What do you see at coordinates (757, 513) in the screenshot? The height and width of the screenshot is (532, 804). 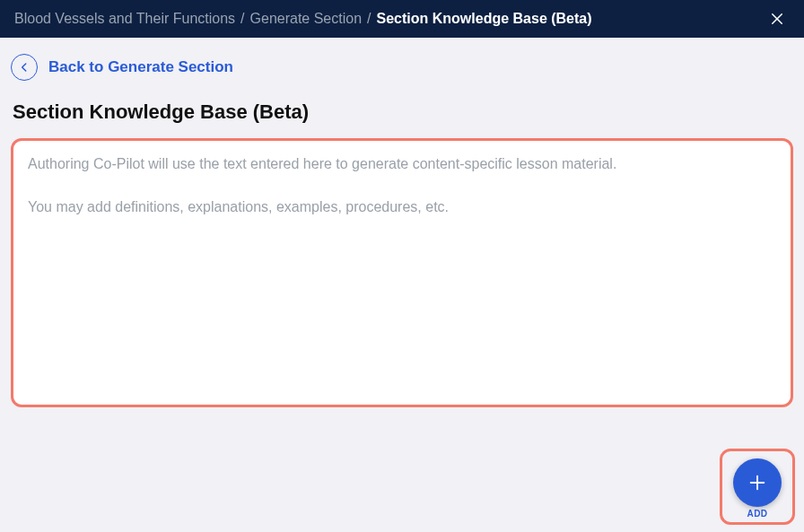 I see `add-button-label: ADD` at bounding box center [757, 513].